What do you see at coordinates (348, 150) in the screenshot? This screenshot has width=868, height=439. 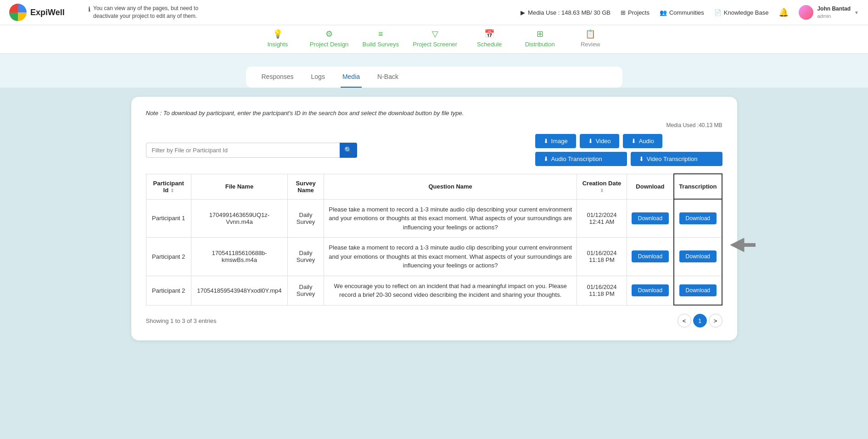 I see `search-button: 🔍` at bounding box center [348, 150].